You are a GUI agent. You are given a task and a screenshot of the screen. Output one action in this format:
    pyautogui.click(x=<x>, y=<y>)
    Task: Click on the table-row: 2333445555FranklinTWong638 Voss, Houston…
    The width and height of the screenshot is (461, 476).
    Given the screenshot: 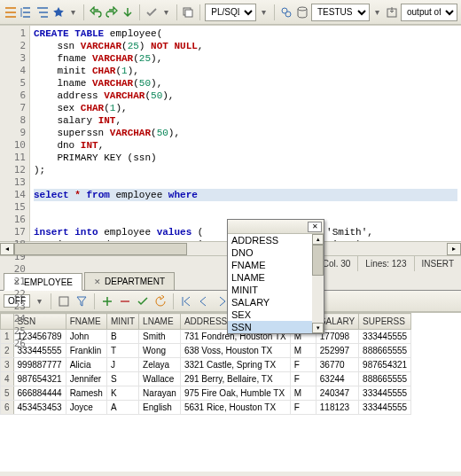 What is the action you would take?
    pyautogui.click(x=206, y=351)
    